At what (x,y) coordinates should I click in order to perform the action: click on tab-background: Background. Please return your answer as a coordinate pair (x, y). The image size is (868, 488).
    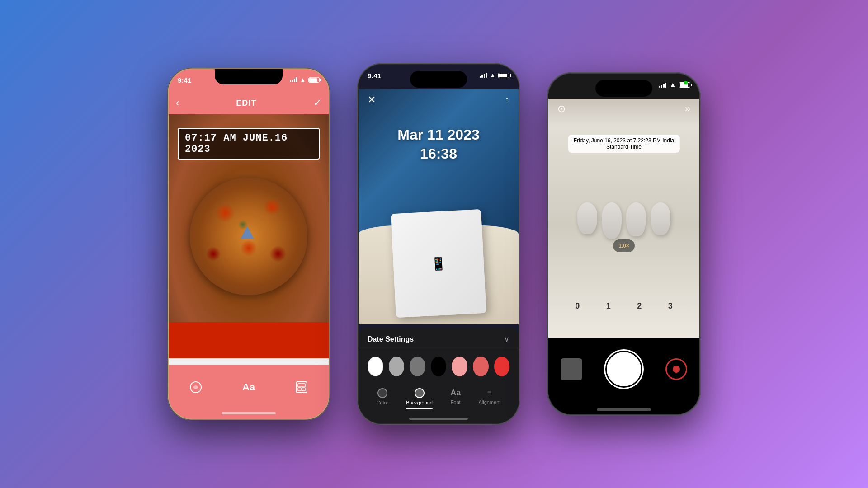
    Looking at the image, I should click on (420, 397).